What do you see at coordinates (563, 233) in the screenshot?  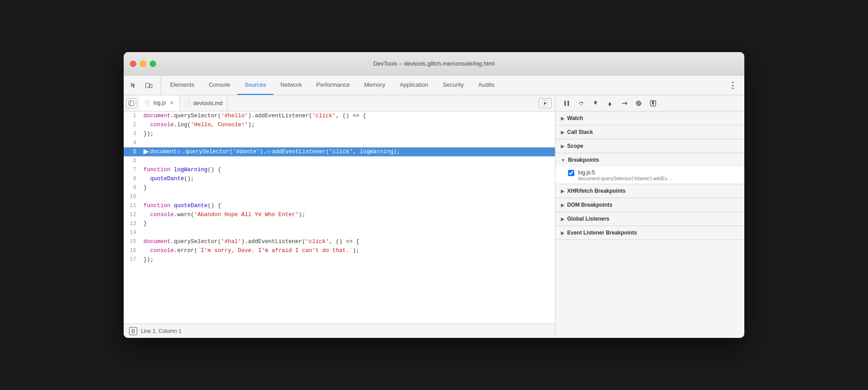 I see `chevron-right-icon-7: ▶` at bounding box center [563, 233].